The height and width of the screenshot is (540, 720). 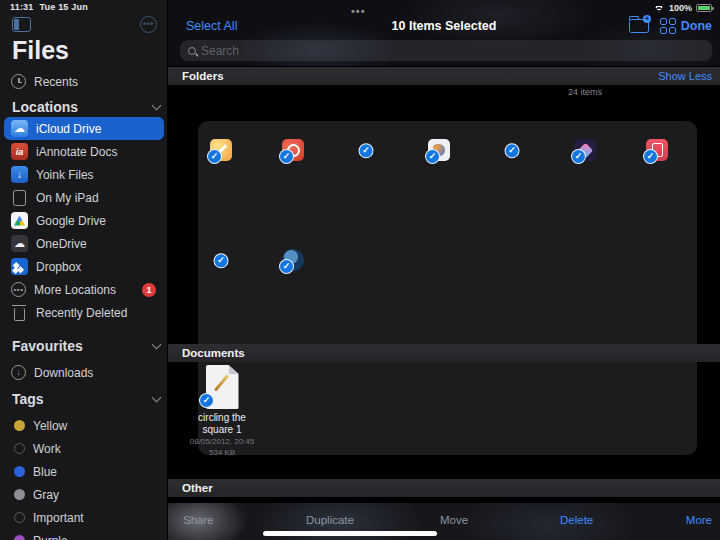 I want to click on section-header-favourites: Favourites, so click(x=86, y=346).